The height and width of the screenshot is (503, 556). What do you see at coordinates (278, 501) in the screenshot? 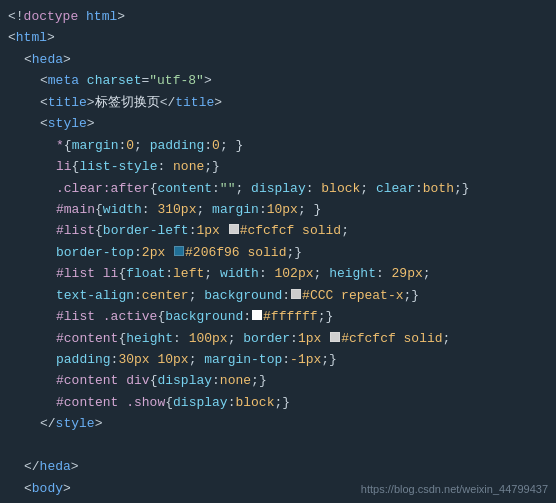
I see `line-23: <div id="main">` at bounding box center [278, 501].